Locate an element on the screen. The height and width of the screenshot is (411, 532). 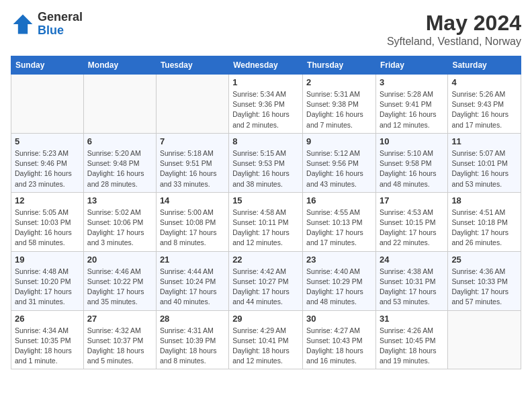
day-number: 14 is located at coordinates (192, 200).